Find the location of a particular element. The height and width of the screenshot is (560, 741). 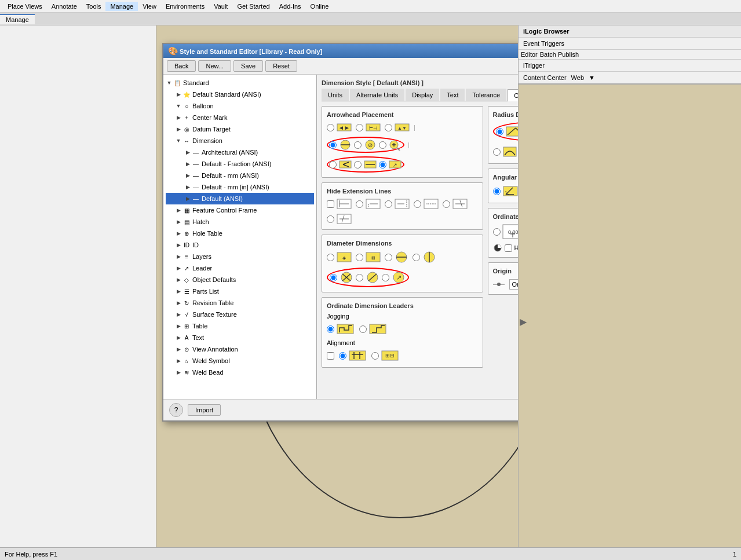

save-button: Save is located at coordinates (248, 66).